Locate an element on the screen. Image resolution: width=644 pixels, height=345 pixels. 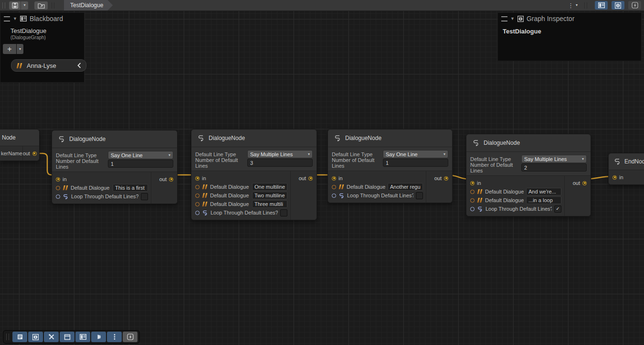
chevron-left-icon is located at coordinates (79, 65).